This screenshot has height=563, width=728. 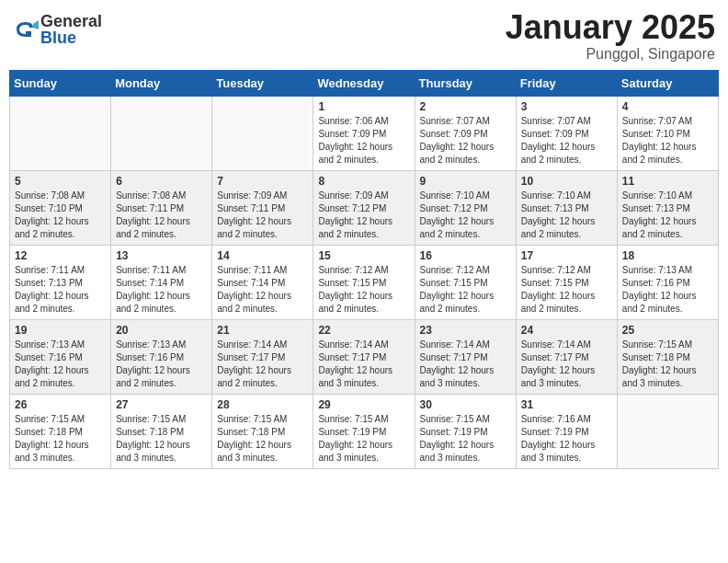 What do you see at coordinates (364, 208) in the screenshot?
I see `table-row: 8Sunrise: 7:09 AMSunset: 7:12 PMDaylight…` at bounding box center [364, 208].